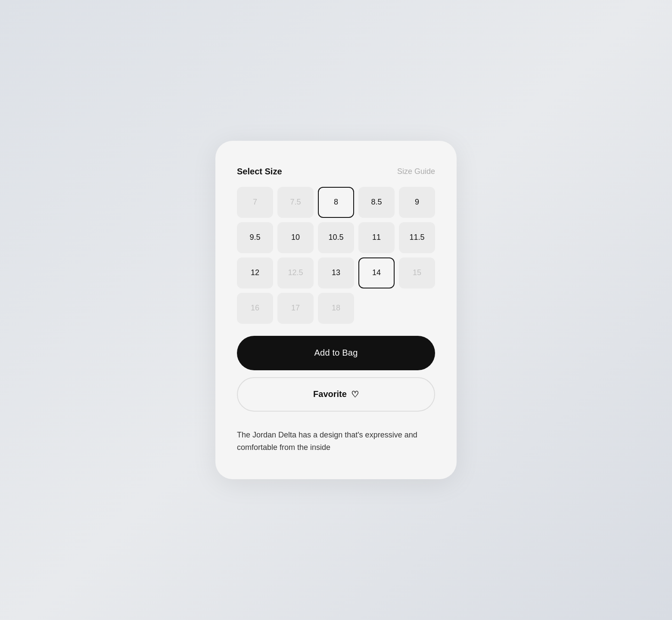 The width and height of the screenshot is (672, 620). I want to click on size-button-14: 14, so click(376, 273).